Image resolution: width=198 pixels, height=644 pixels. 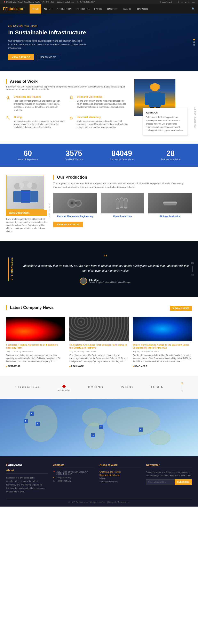 What do you see at coordinates (99, 204) in the screenshot?
I see `production-section: Sales Department If you are looking for …` at bounding box center [99, 204].